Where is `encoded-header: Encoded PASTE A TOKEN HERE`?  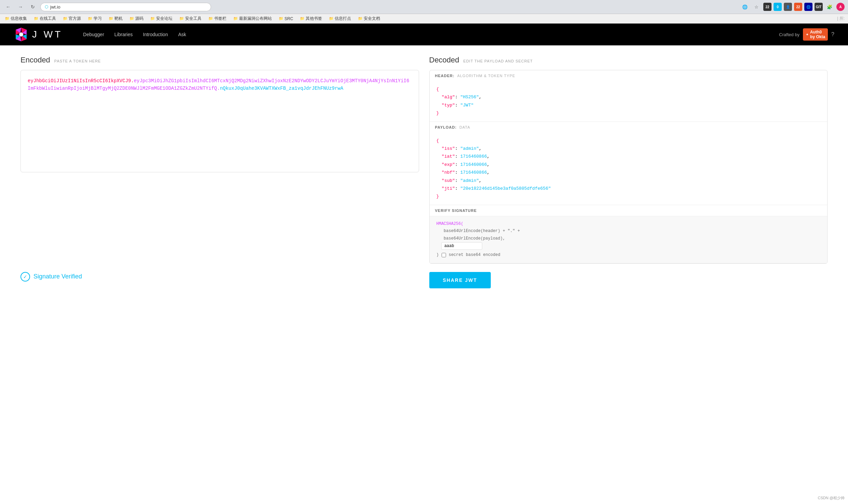
encoded-header: Encoded PASTE A TOKEN HERE is located at coordinates (220, 60).